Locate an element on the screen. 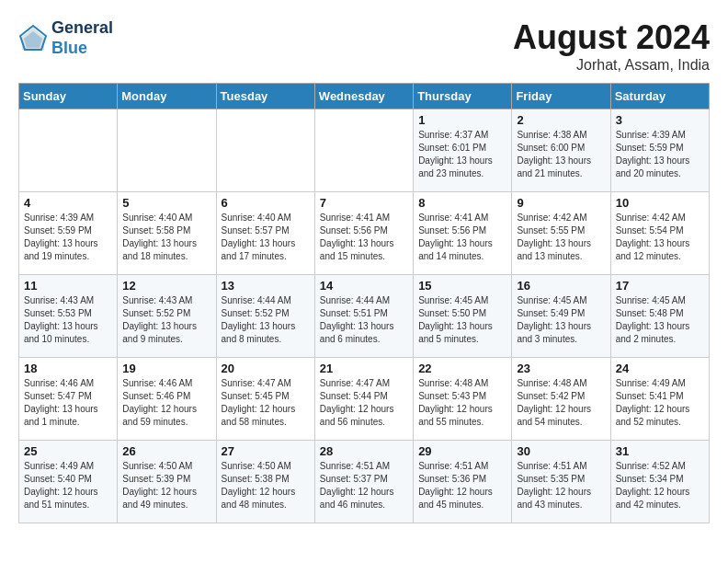 This screenshot has height=563, width=728. calendar-cell: 20Sunrise: 4:47 AMSunset: 5:45 PMDayligh… is located at coordinates (265, 399).